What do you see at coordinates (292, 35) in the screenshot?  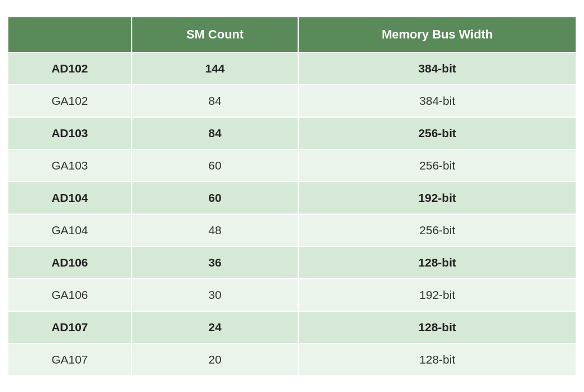 I see `header-row: SM Count Memory Bus Width` at bounding box center [292, 35].